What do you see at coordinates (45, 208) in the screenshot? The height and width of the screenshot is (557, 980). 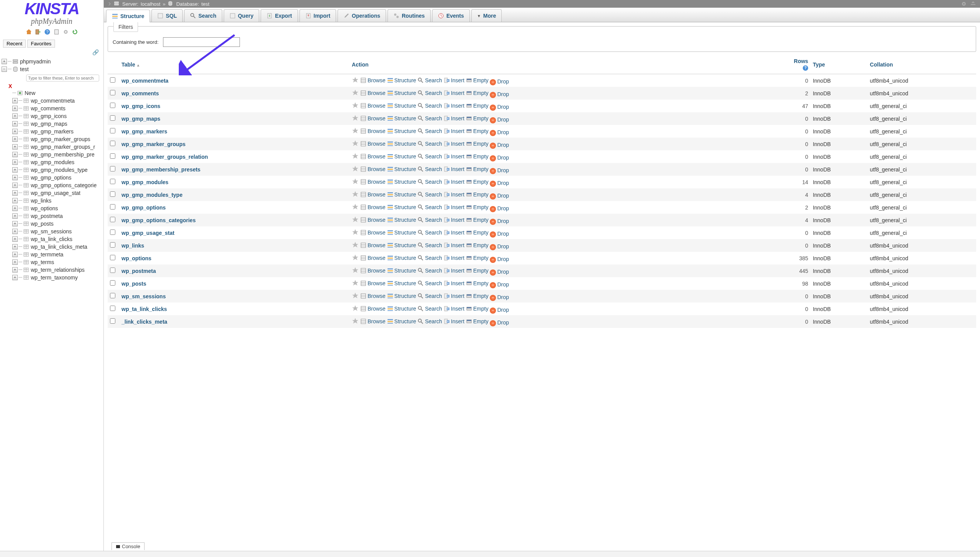 I see `tree-table-label: wp_options` at bounding box center [45, 208].